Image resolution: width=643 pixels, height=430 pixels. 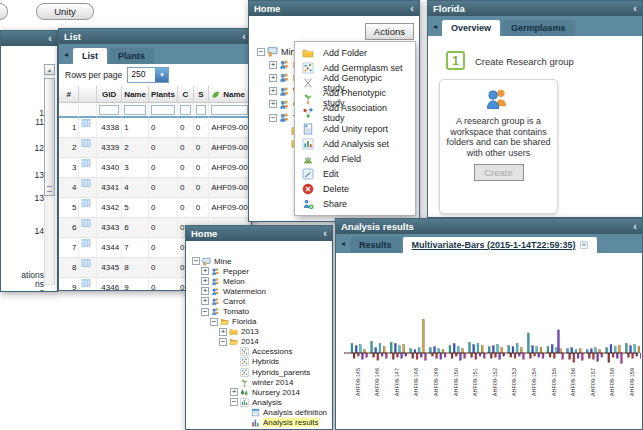 I want to click on list-tab-bar: ◂ List Plants, so click(x=155, y=54).